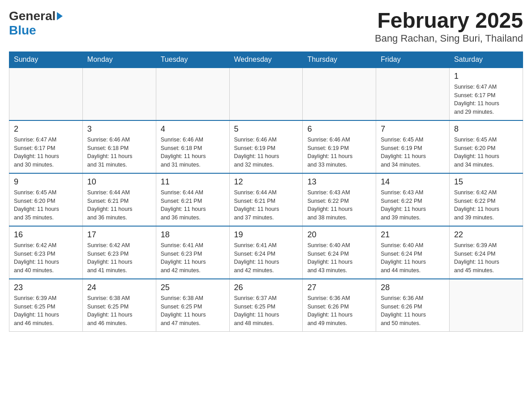  Describe the element at coordinates (266, 129) in the screenshot. I see `day-number: 5` at that location.